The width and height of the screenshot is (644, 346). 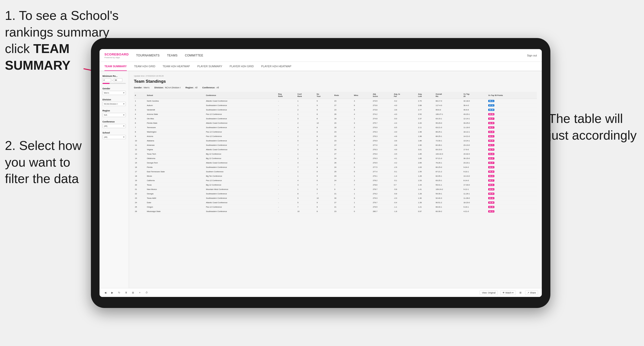 What do you see at coordinates (475, 203) in the screenshot?
I see `cell-vs25: 18-23-0` at bounding box center [475, 203].